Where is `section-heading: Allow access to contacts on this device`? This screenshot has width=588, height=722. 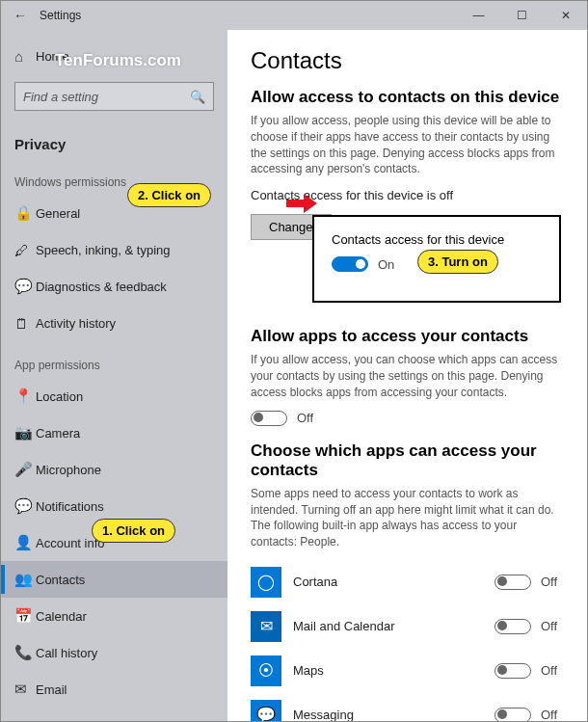 section-heading: Allow access to contacts on this device is located at coordinates (407, 97).